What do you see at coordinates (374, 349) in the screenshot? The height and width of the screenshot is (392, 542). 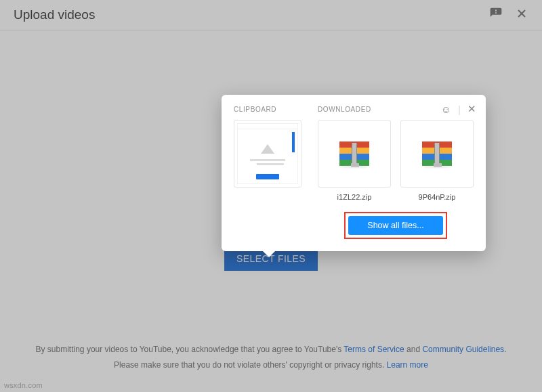 I see `tos-link: Terms of Service` at bounding box center [374, 349].